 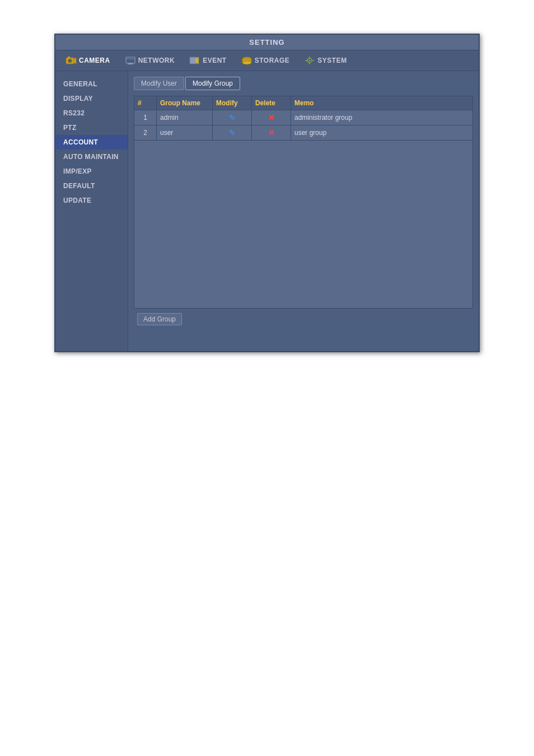 I want to click on camera-icon, so click(x=71, y=60).